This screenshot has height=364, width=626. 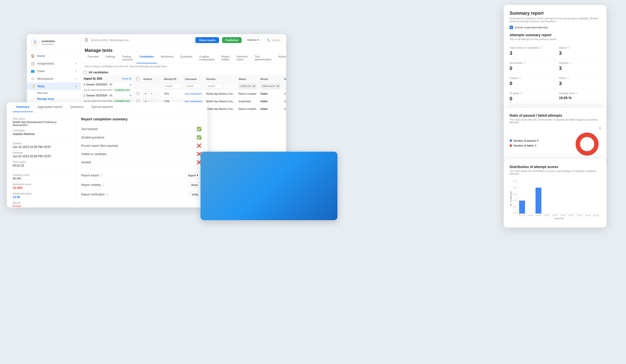 What do you see at coordinates (93, 58) in the screenshot?
I see `tab-overview: Overview` at bounding box center [93, 58].